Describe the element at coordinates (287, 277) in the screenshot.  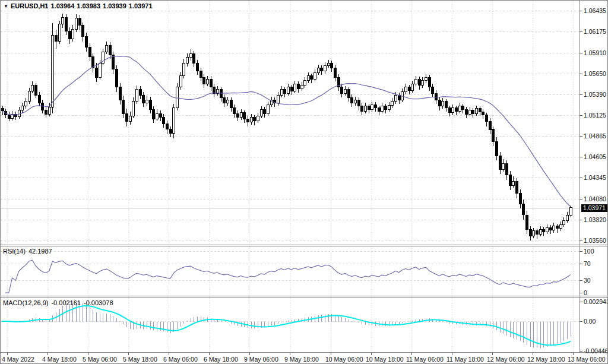
I see `rsi-line` at that location.